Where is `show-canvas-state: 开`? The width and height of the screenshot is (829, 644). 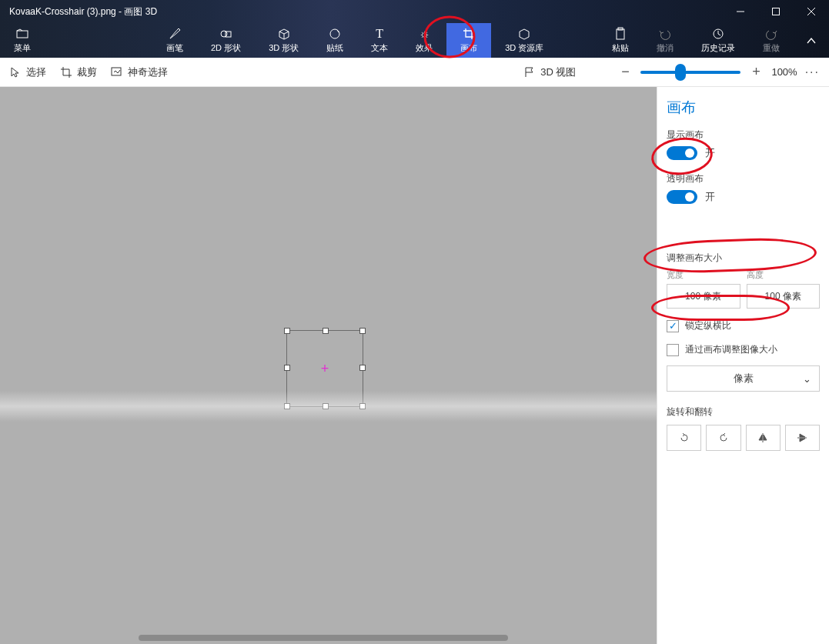
show-canvas-state: 开 is located at coordinates (710, 153).